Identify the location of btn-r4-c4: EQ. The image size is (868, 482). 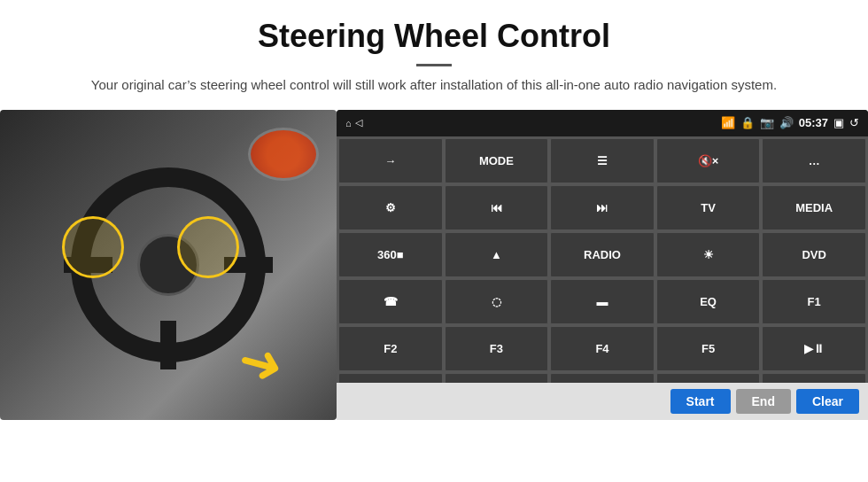
(709, 301).